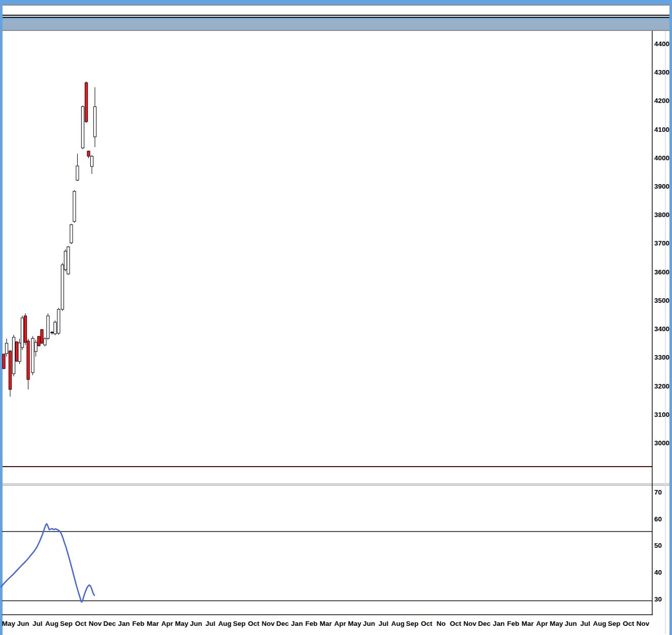 The height and width of the screenshot is (635, 672). What do you see at coordinates (658, 492) in the screenshot?
I see `oscillator-axis-label: 70` at bounding box center [658, 492].